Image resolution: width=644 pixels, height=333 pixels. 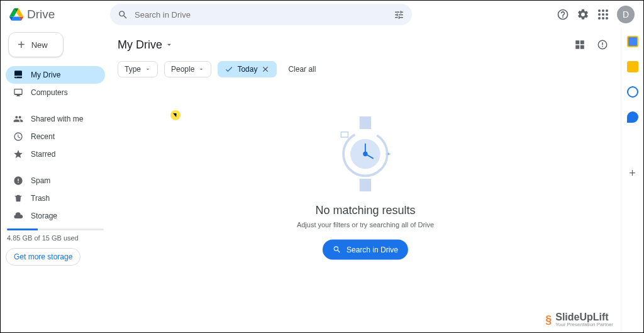 What do you see at coordinates (55, 198) in the screenshot?
I see `sidebar-item-trash: Trash` at bounding box center [55, 198].